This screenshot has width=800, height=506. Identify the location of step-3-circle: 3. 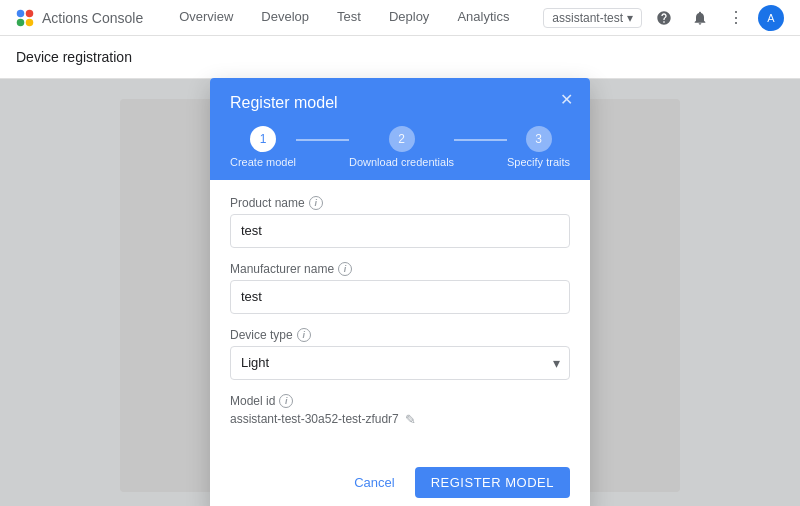
(539, 139).